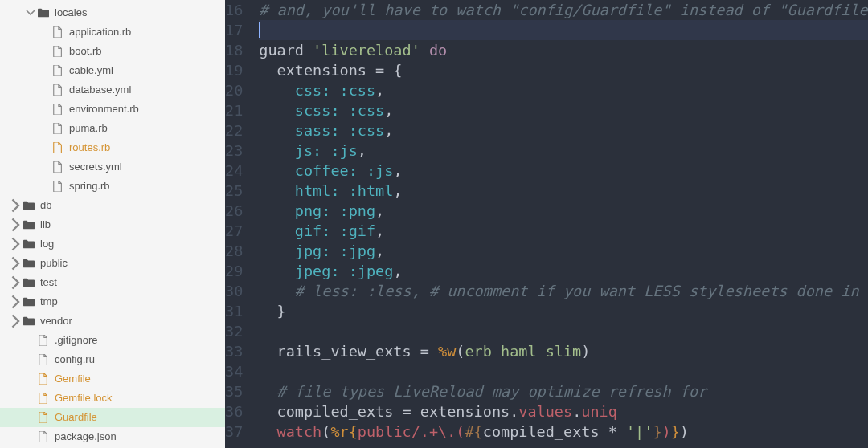 This screenshot has height=448, width=868. I want to click on tree-item-database-yml: database.yml, so click(113, 90).